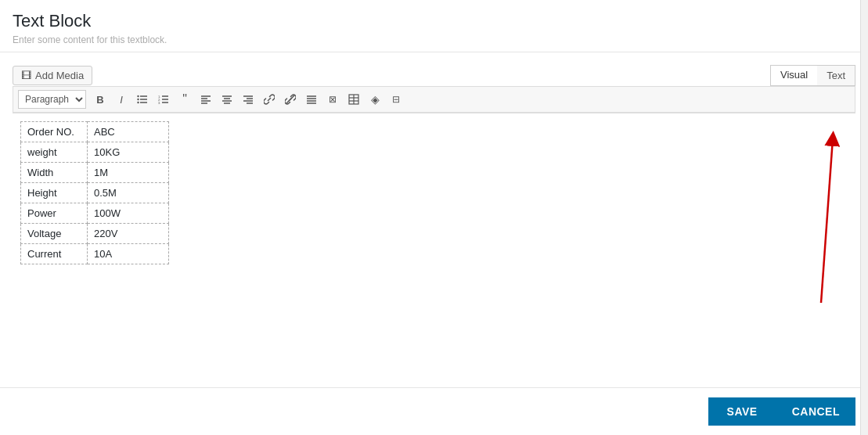 Image resolution: width=868 pixels, height=435 pixels. I want to click on align-center-button, so click(227, 99).